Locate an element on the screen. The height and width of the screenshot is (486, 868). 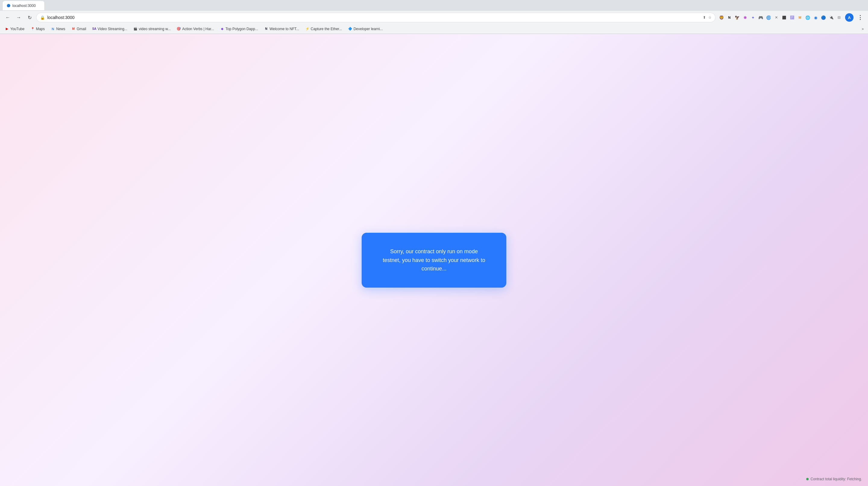
maps-favicon: 📍 is located at coordinates (32, 29).